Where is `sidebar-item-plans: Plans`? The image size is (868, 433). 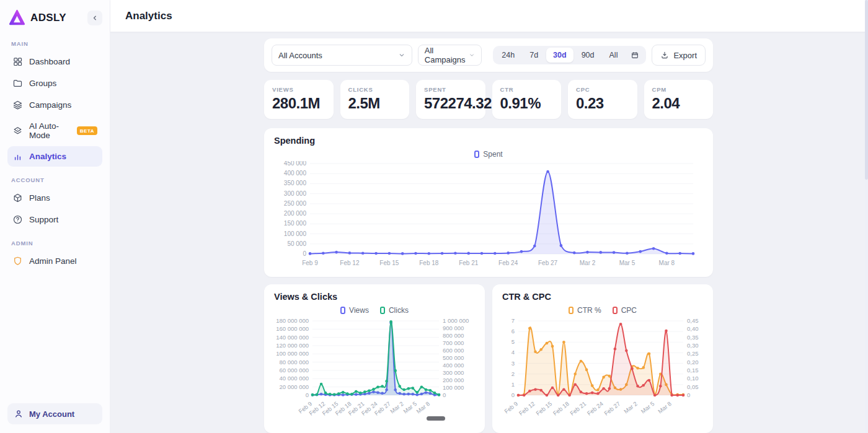 sidebar-item-plans: Plans is located at coordinates (55, 198).